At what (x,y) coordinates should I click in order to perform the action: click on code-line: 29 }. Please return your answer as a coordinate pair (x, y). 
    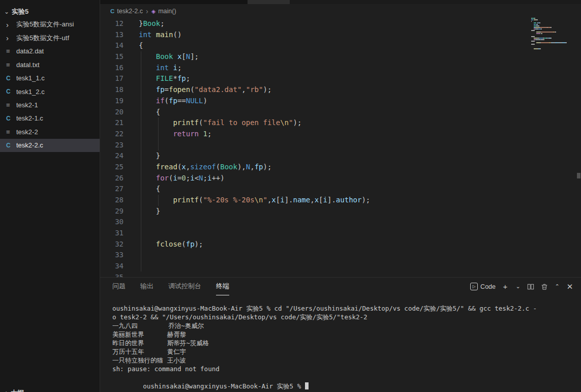
    Looking at the image, I should click on (315, 212).